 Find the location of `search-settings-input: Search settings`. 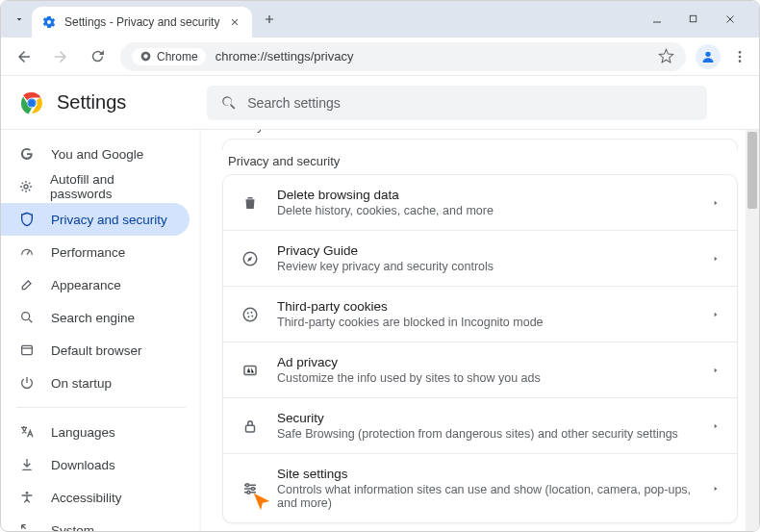

search-settings-input: Search settings is located at coordinates (457, 103).